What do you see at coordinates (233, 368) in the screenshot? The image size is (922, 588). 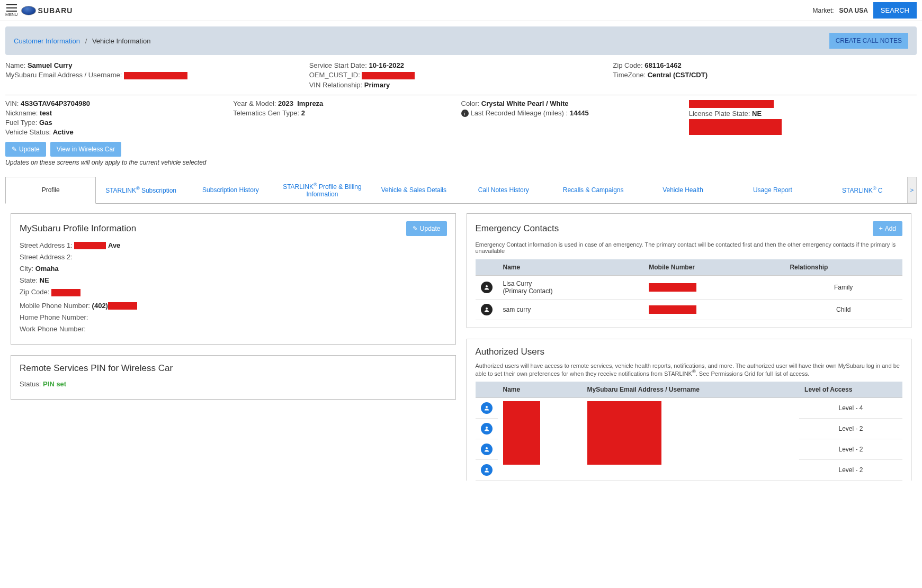 I see `pin-card-title: Remote Services PIN for Wireless Car` at bounding box center [233, 368].